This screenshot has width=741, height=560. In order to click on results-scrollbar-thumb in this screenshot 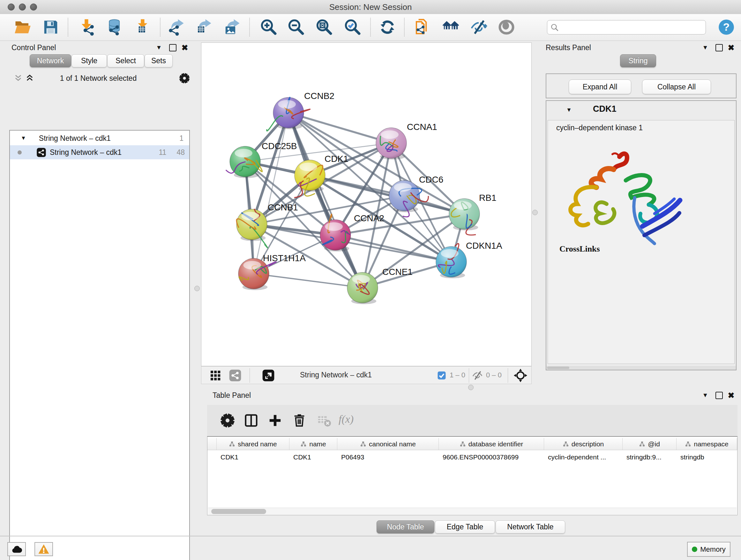, I will do `click(558, 368)`.